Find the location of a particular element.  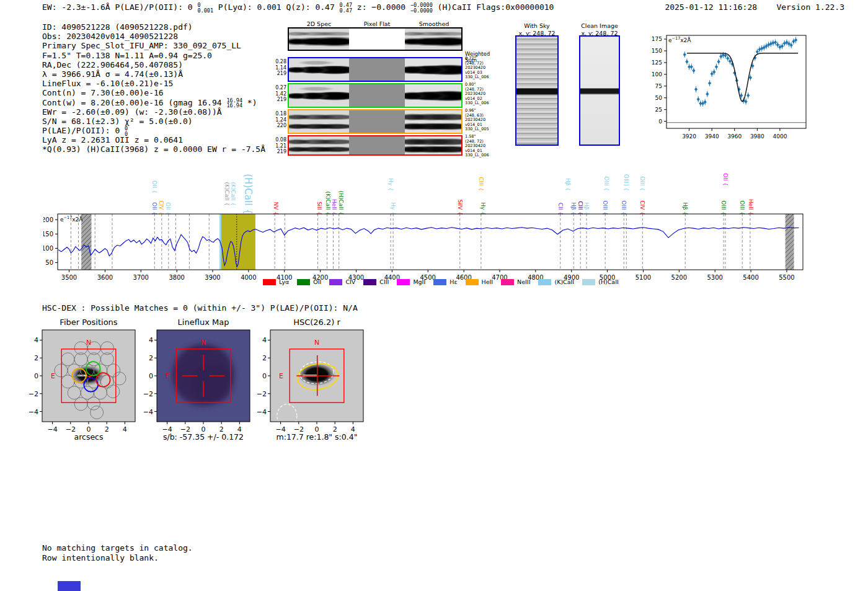

info-line: P(LAE)/P(OII): 0 00 is located at coordinates (154, 130).